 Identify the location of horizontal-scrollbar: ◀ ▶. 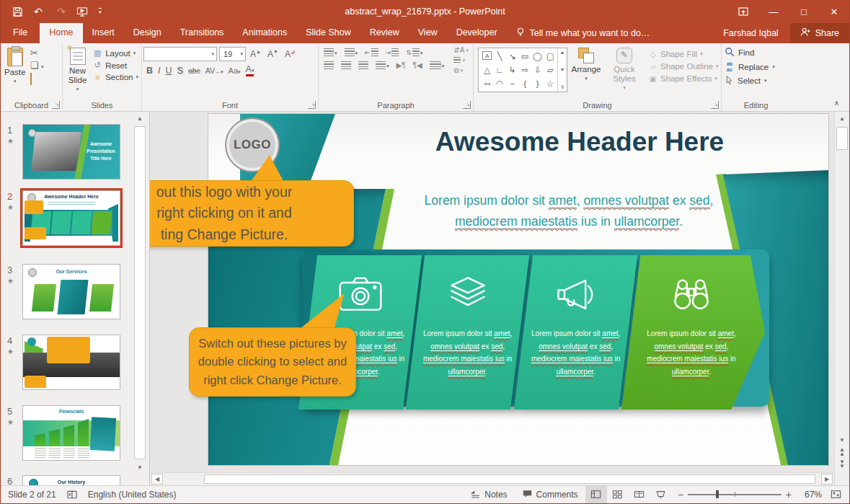
(492, 479).